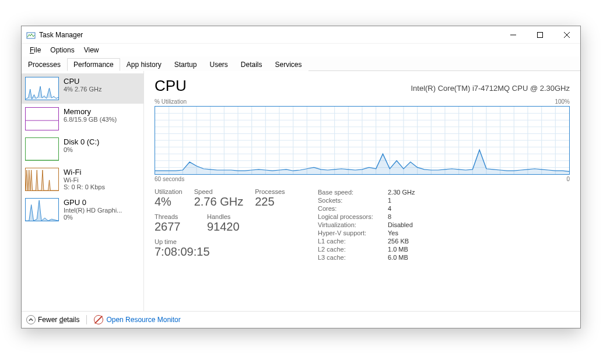 This screenshot has width=603, height=364. What do you see at coordinates (366, 226) in the screenshot?
I see `cpu-details-table: Base speed:2.30 GHzSockets:1Cores:4Logic…` at bounding box center [366, 226].